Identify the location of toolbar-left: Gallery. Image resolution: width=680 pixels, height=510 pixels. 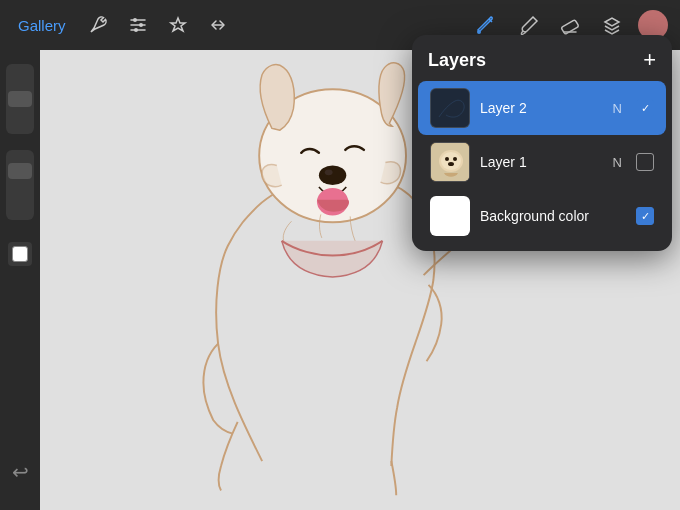
(123, 25).